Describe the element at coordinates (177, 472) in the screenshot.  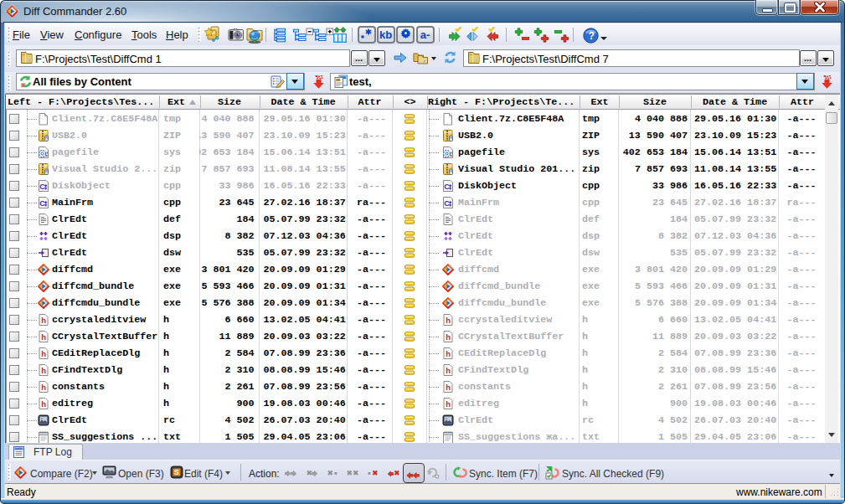
I see `svg-text: S` at that location.